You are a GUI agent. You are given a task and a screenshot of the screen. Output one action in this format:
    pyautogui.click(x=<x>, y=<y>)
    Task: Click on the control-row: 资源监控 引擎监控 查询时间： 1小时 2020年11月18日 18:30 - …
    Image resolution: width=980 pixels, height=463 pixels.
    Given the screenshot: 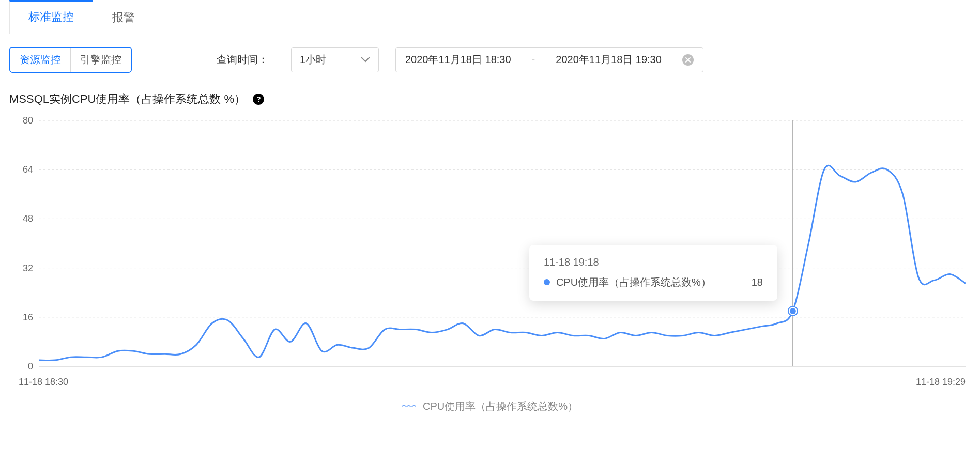 What is the action you would take?
    pyautogui.click(x=490, y=57)
    